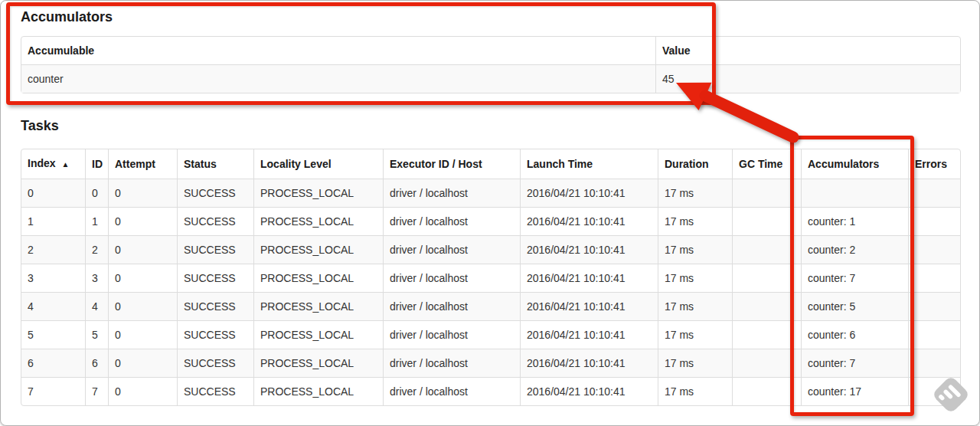 Image resolution: width=980 pixels, height=426 pixels. Describe the element at coordinates (452, 164) in the screenshot. I see `executor-id-host-column-header: Executor ID / Host` at that location.